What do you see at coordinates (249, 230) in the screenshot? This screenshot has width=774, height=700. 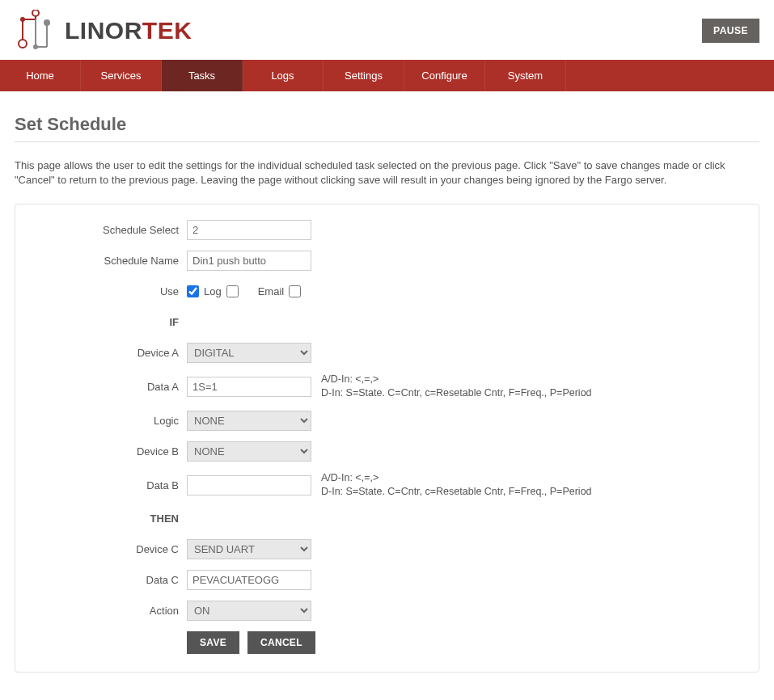 I see `schedule-select-input` at bounding box center [249, 230].